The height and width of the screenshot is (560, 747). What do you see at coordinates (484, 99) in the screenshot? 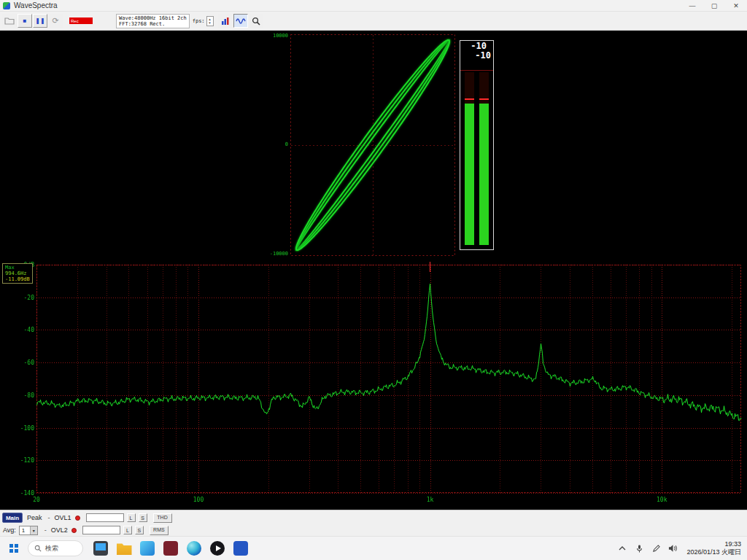
I see `meter-peak-right` at bounding box center [484, 99].